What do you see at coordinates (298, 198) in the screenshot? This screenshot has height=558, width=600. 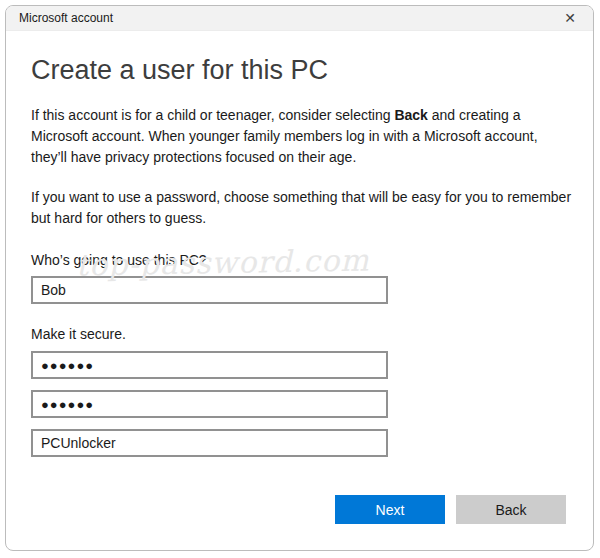 I see `advice-line-1: If you want to use a password, choose so…` at bounding box center [298, 198].